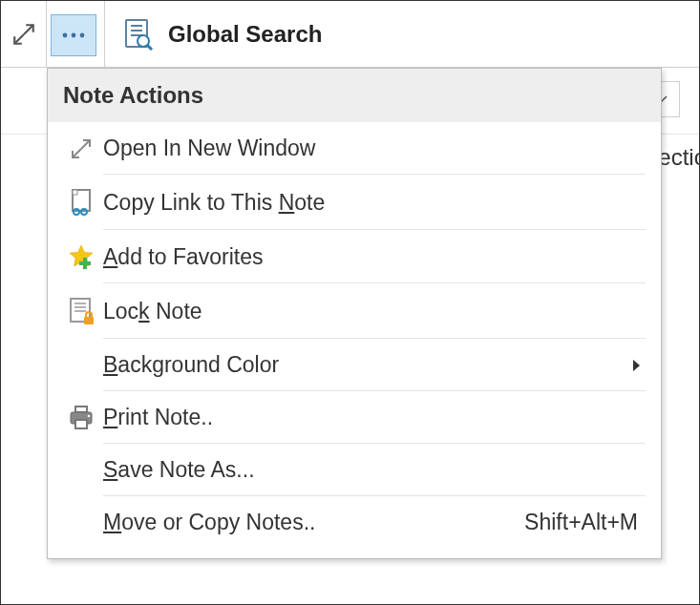 The width and height of the screenshot is (700, 605). What do you see at coordinates (354, 149) in the screenshot?
I see `menu-item-open-new-window: Open In New Window` at bounding box center [354, 149].